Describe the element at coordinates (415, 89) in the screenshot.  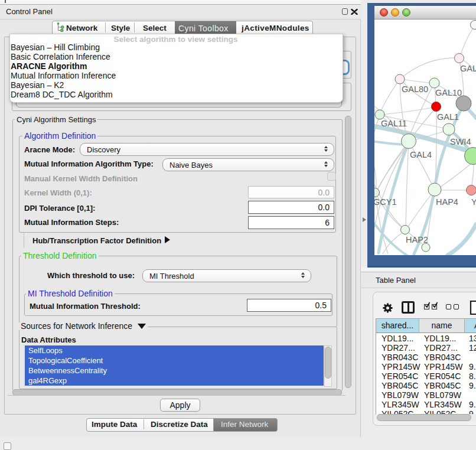
I see `svg-text: GAL80` at that location.